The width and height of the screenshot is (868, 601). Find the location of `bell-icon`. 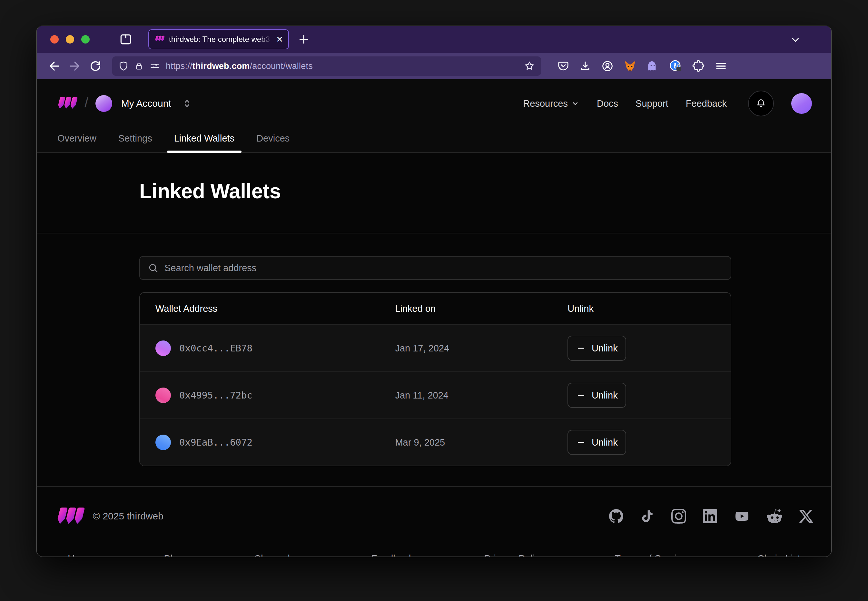

bell-icon is located at coordinates (761, 103).